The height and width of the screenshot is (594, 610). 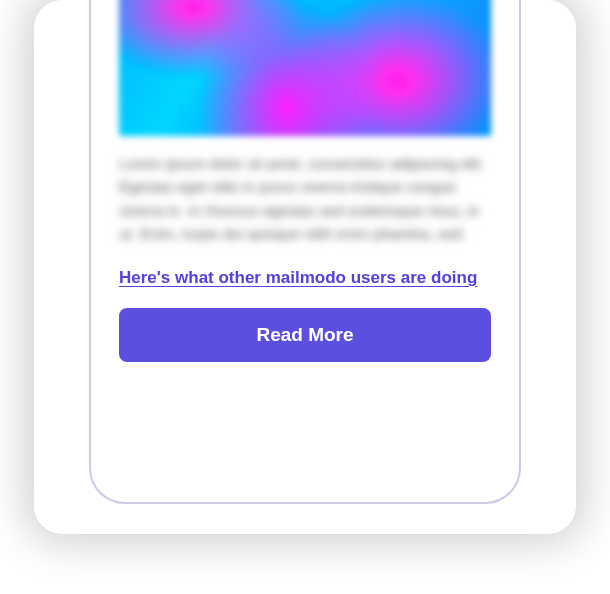 What do you see at coordinates (305, 278) in the screenshot?
I see `related-link: Here's what other mailmodo users are doi…` at bounding box center [305, 278].